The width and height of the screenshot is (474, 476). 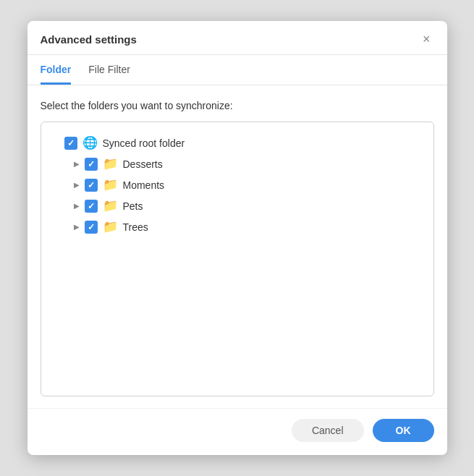 What do you see at coordinates (110, 163) in the screenshot?
I see `folder-icon-desserts: 📁` at bounding box center [110, 163].